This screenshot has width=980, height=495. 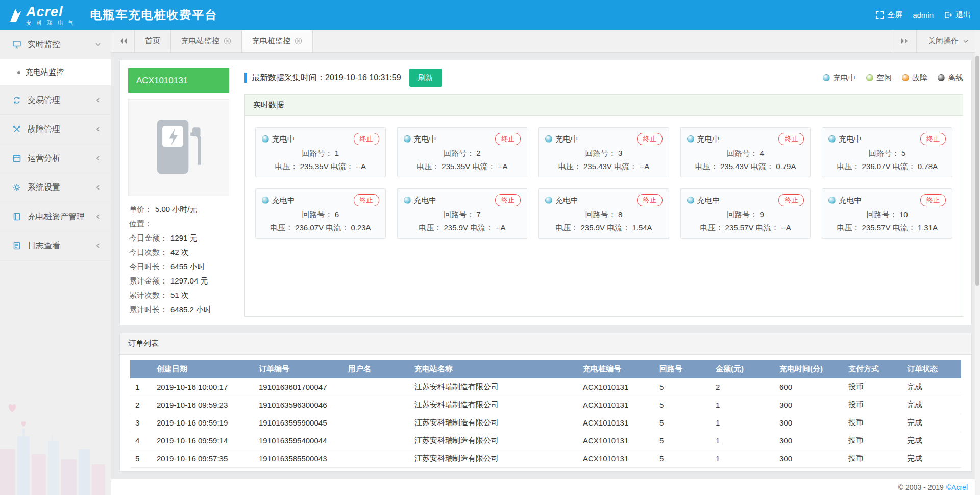 What do you see at coordinates (844, 78) in the screenshot?
I see `legend-label: 充电中` at bounding box center [844, 78].